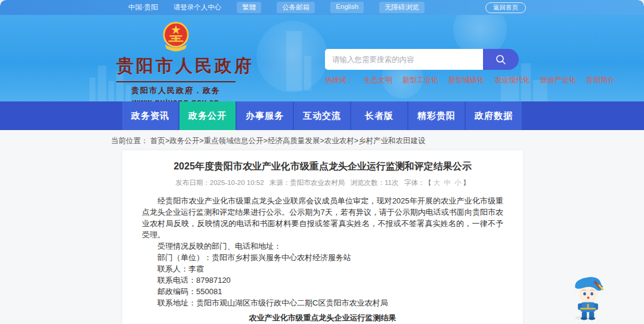  Describe the element at coordinates (130, 141) in the screenshot. I see `breadcrumb-label: 当前位置：` at that location.